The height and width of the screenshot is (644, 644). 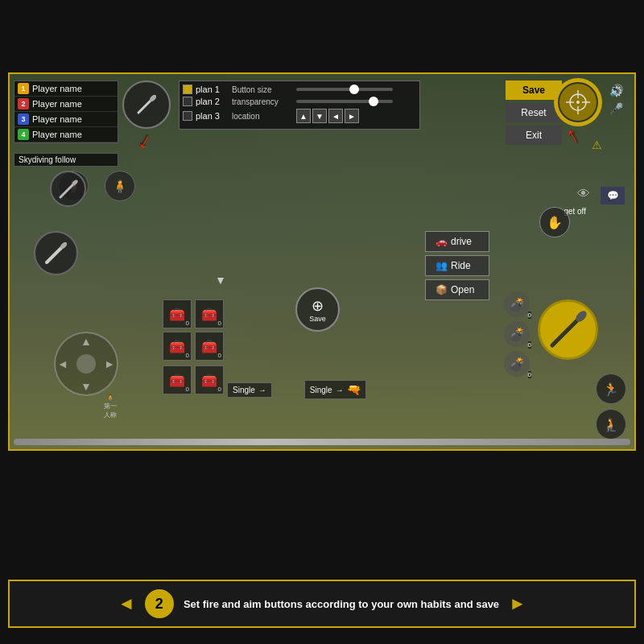 What do you see at coordinates (578, 102) in the screenshot?
I see `crosshair-circle` at bounding box center [578, 102].